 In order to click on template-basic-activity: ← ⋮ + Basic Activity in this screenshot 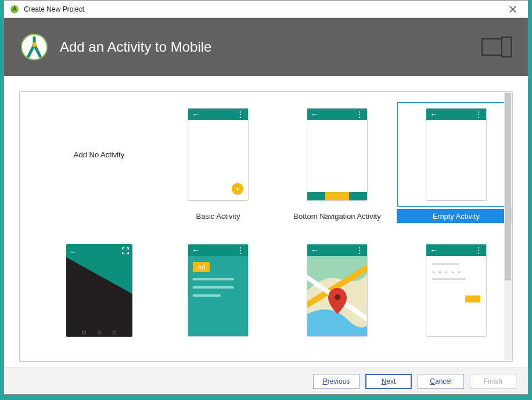, I will do `click(218, 163)`.